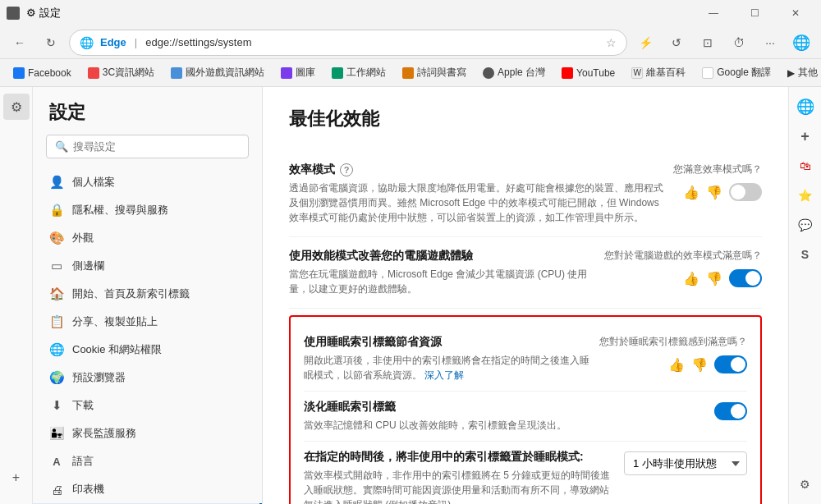 Image resolution: width=821 pixels, height=504 pixels. What do you see at coordinates (805, 166) in the screenshot?
I see `shopping-panel-button: 🛍` at bounding box center [805, 166].